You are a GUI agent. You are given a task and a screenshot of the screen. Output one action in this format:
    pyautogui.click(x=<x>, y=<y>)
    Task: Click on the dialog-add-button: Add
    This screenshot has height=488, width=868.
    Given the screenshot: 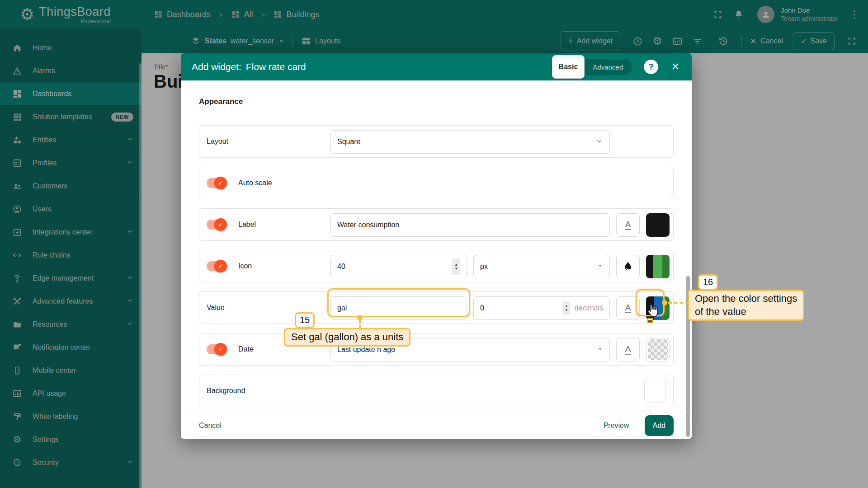 What is the action you would take?
    pyautogui.click(x=659, y=426)
    